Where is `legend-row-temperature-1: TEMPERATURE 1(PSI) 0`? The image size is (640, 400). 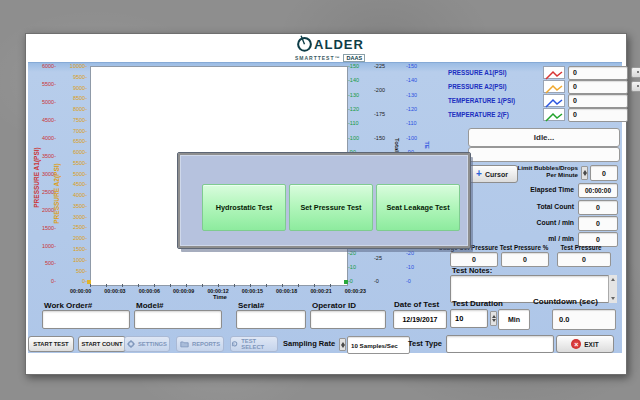
legend-row-temperature-1: TEMPERATURE 1(PSI) 0 is located at coordinates (544, 100).